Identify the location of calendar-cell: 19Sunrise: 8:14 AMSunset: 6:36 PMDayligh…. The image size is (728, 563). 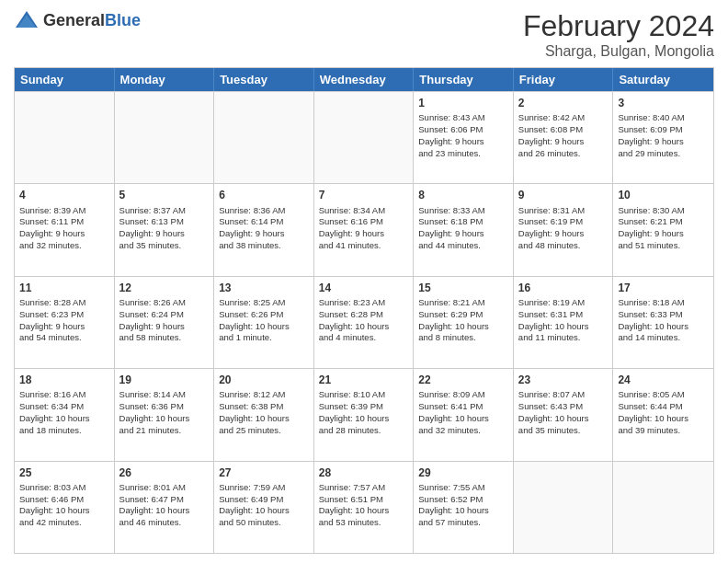
(165, 414).